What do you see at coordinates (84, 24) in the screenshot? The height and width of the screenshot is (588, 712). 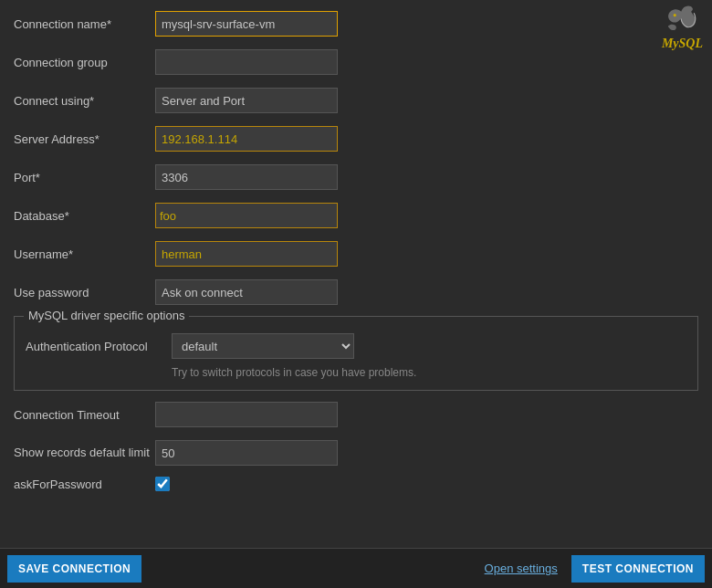 I see `connection-name-label: Connection name*` at bounding box center [84, 24].